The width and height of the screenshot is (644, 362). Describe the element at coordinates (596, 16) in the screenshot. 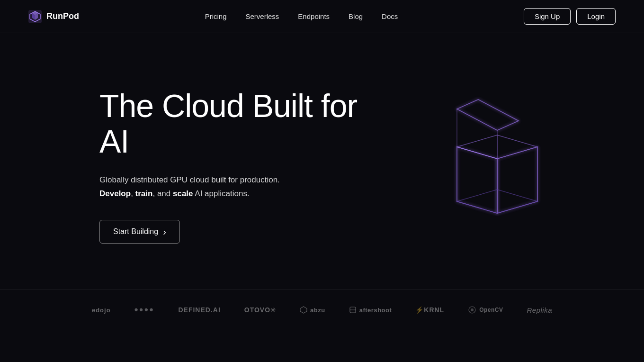

I see `login-button: Login` at that location.